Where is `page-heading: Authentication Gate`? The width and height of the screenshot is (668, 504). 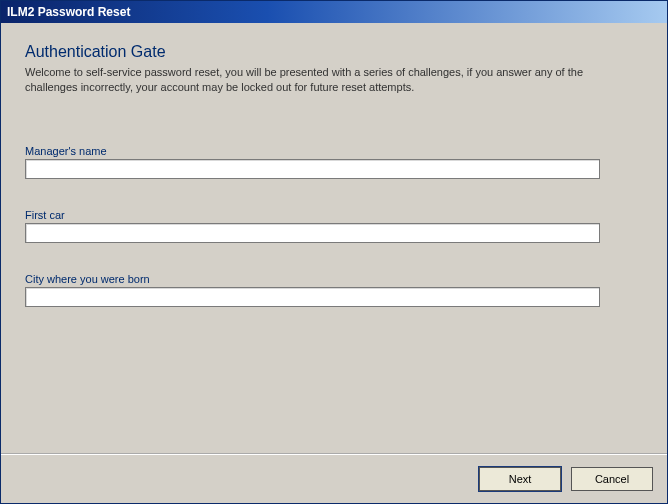 page-heading: Authentication Gate is located at coordinates (334, 52).